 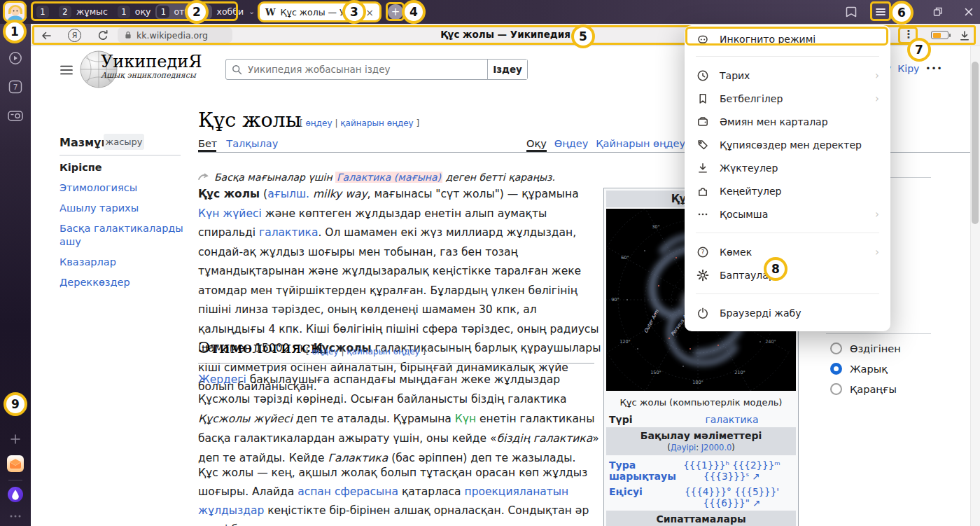 I want to click on toc-item: Дереккөздер, so click(x=122, y=283).